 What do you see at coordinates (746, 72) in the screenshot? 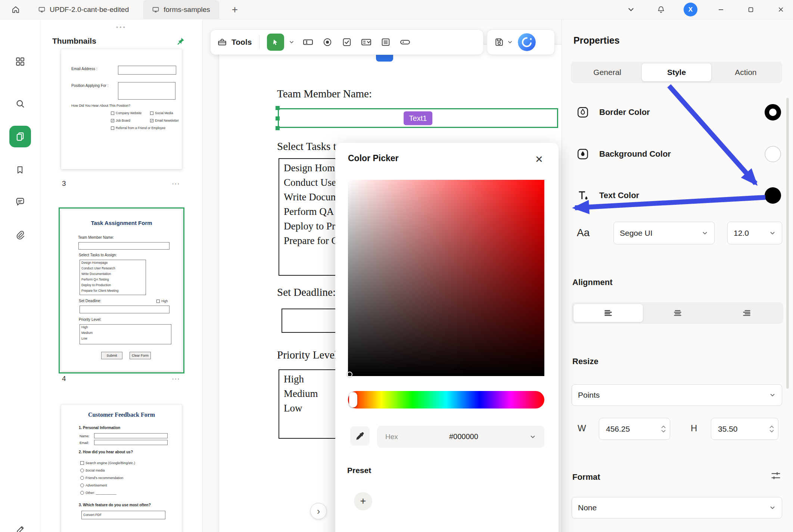
I see `tab-action: Action` at bounding box center [746, 72].